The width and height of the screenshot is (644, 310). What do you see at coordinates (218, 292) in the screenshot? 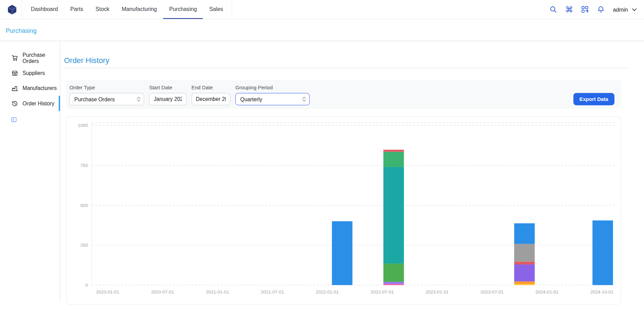
I see `svg-text: 2021-01-01` at bounding box center [218, 292].